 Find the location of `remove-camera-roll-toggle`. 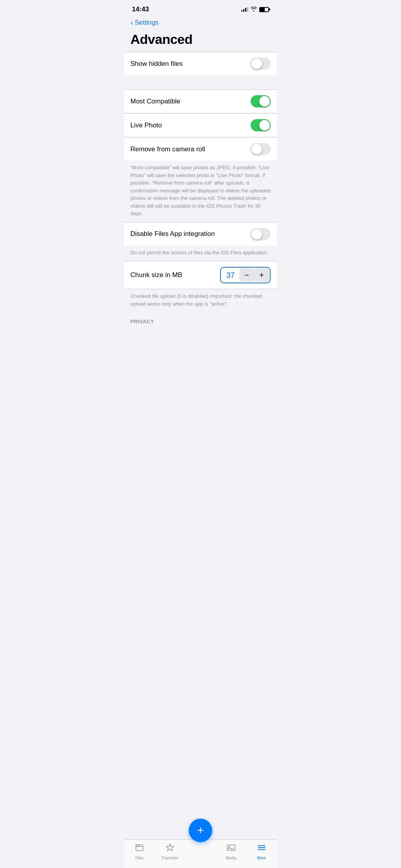

remove-camera-roll-toggle is located at coordinates (261, 149).